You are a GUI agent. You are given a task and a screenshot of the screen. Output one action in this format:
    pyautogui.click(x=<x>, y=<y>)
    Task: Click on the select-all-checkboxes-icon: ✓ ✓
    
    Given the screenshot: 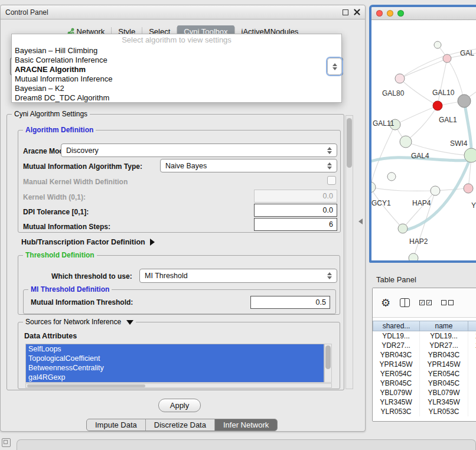 What is the action you would take?
    pyautogui.click(x=425, y=302)
    